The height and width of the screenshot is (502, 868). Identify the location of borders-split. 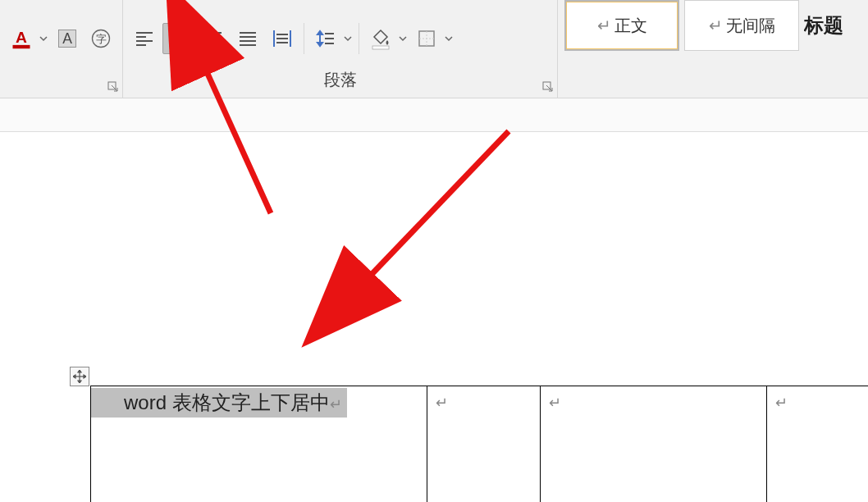
(432, 39).